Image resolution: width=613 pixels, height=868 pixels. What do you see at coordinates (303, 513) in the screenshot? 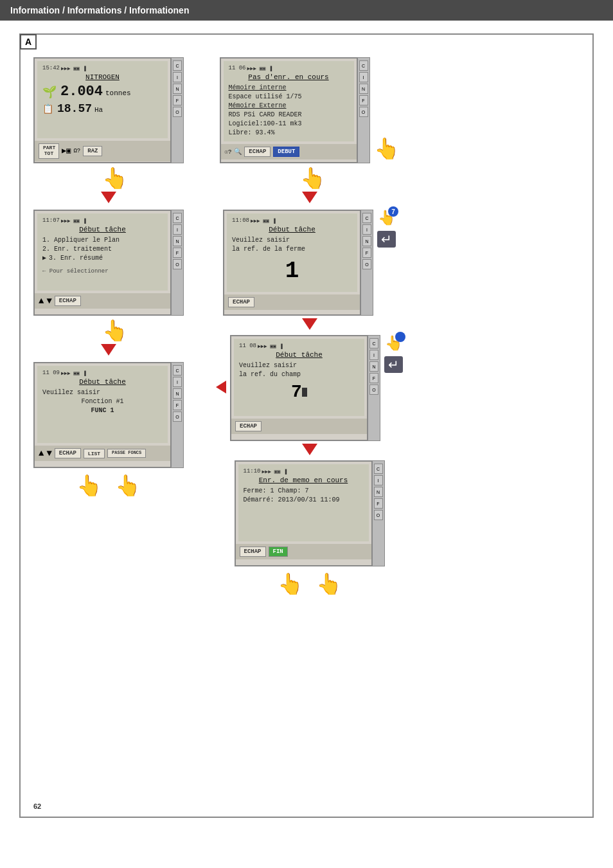
I see `screen7: 11:10 ▶▶▶ ▣▣ ▐ Enr. de memo en cours Fer…` at bounding box center [303, 513].